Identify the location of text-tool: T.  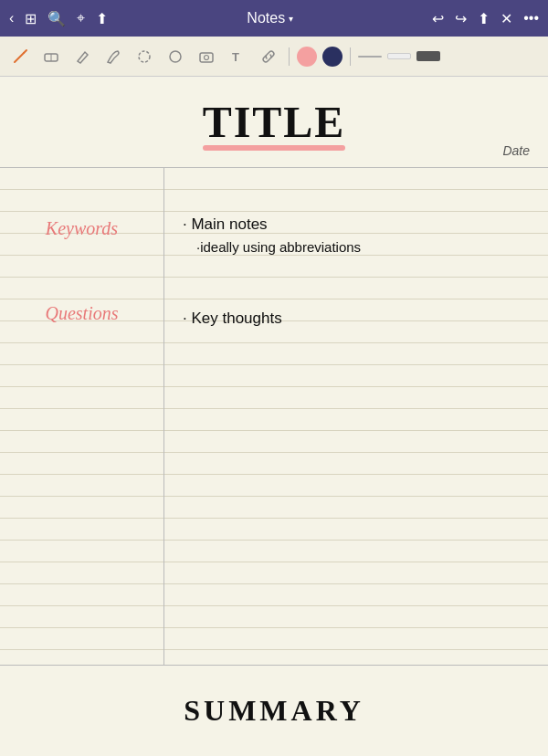
(237, 57).